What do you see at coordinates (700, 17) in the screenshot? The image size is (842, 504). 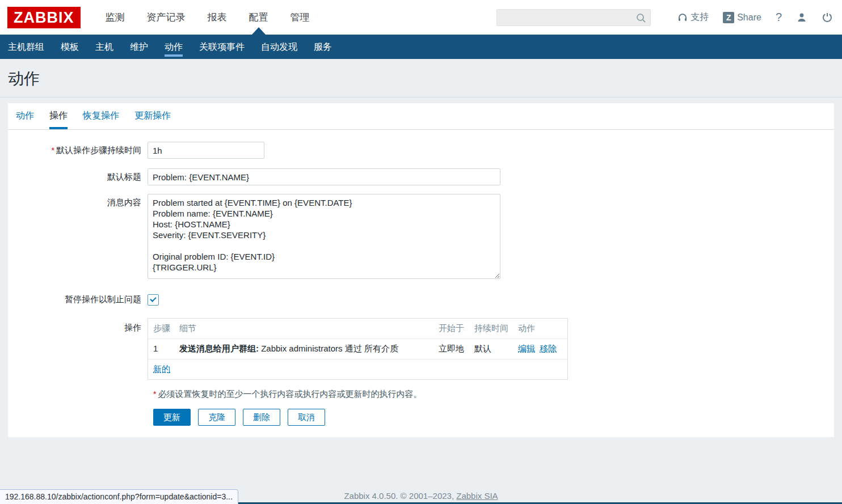 I see `support-label: 支持` at bounding box center [700, 17].